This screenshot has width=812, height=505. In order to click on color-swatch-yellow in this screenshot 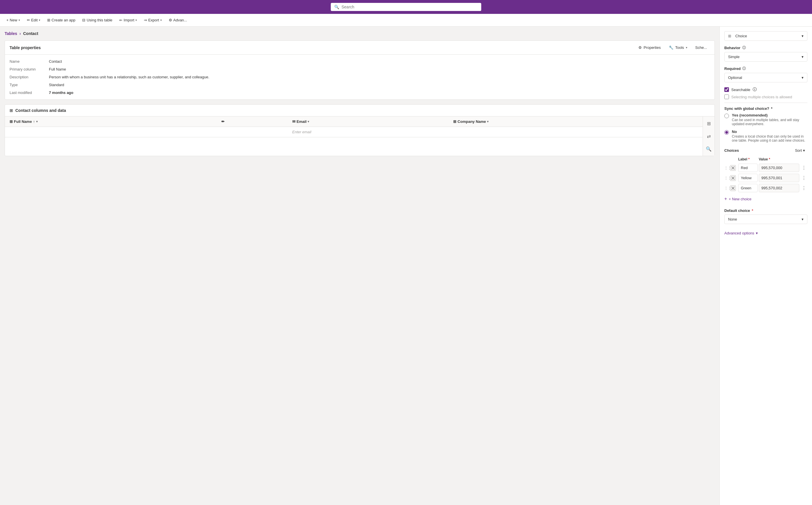, I will do `click(733, 178)`.